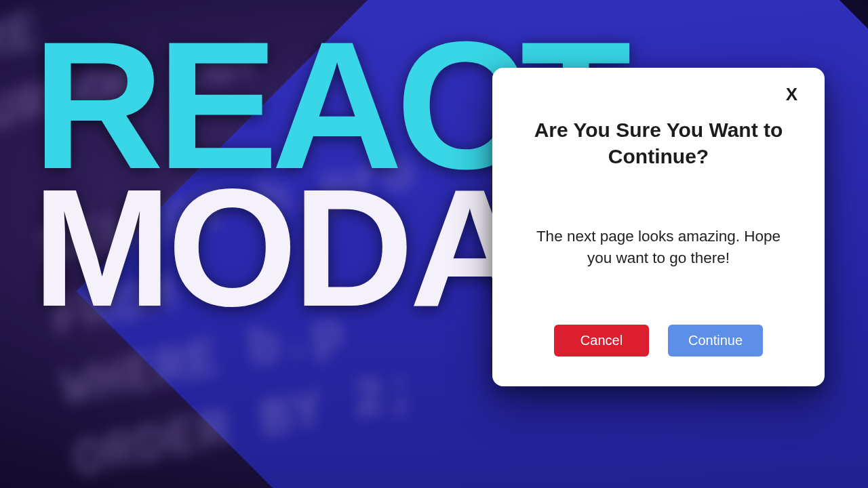  What do you see at coordinates (658, 340) in the screenshot?
I see `modal-actions: Cancel Continue` at bounding box center [658, 340].